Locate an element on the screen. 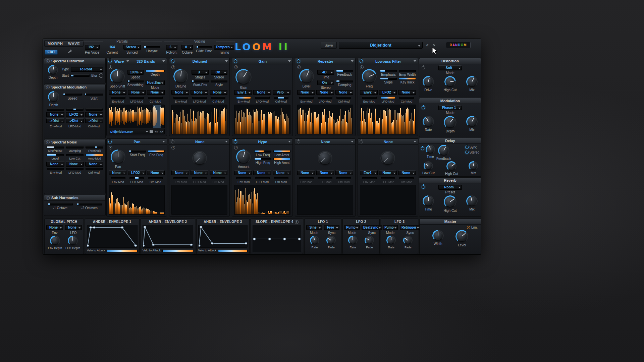 The height and width of the screenshot is (362, 644). module-type-dropdown: Hype is located at coordinates (262, 142).